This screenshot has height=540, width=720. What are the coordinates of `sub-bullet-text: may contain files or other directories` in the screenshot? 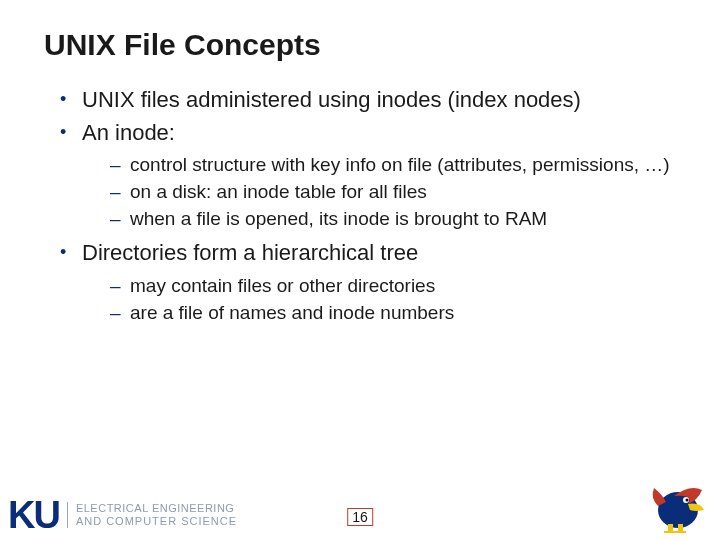 It's located at (282, 286).